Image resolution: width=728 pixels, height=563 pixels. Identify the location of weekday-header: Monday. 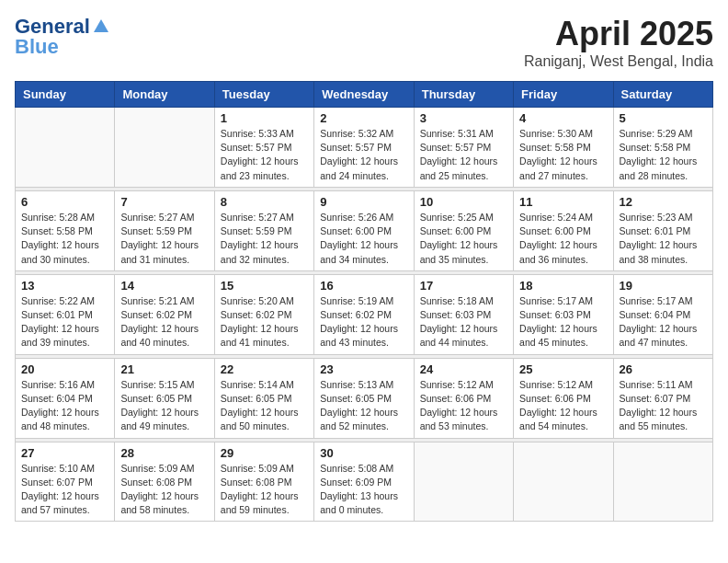
(165, 95).